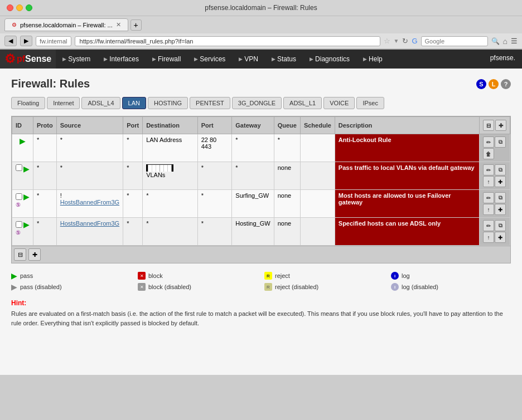 The width and height of the screenshot is (522, 420). Describe the element at coordinates (90, 199) in the screenshot. I see `row3-source-text: !HostsBannedFrom3G` at that location.